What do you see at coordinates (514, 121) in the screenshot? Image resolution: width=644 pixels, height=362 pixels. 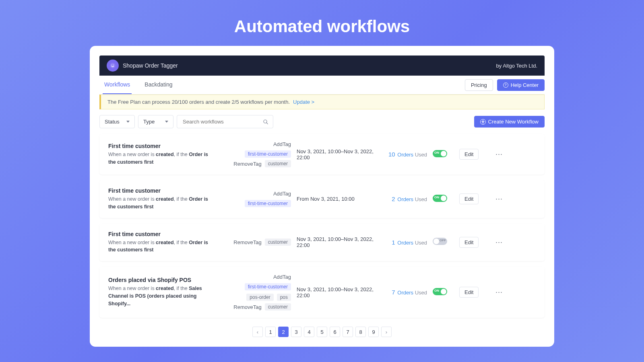 I see `create-workflow-label: Create New Workflow` at bounding box center [514, 121].